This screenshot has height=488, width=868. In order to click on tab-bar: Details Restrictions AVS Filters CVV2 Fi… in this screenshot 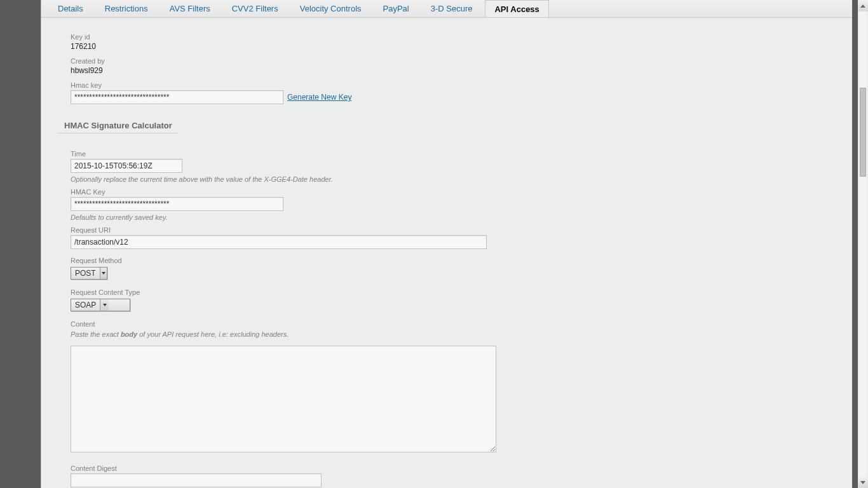, I will do `click(447, 9)`.